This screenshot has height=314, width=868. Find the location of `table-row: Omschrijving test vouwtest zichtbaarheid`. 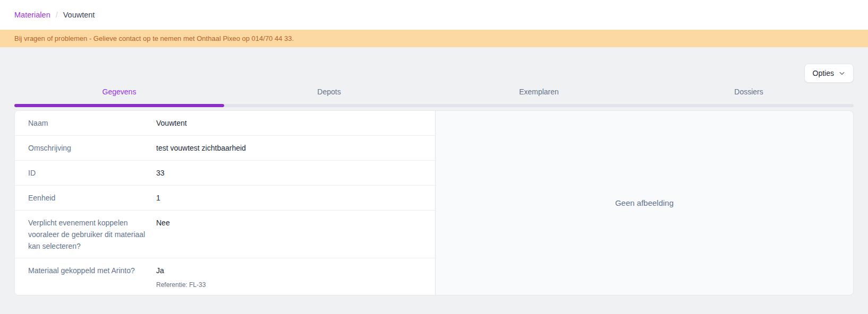

table-row: Omschrijving test vouwtest zichtbaarheid is located at coordinates (225, 149).